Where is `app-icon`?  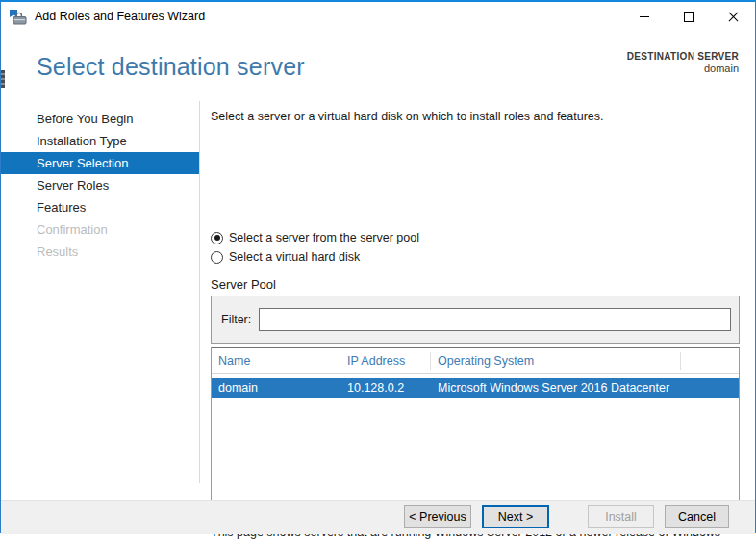 app-icon is located at coordinates (17, 17).